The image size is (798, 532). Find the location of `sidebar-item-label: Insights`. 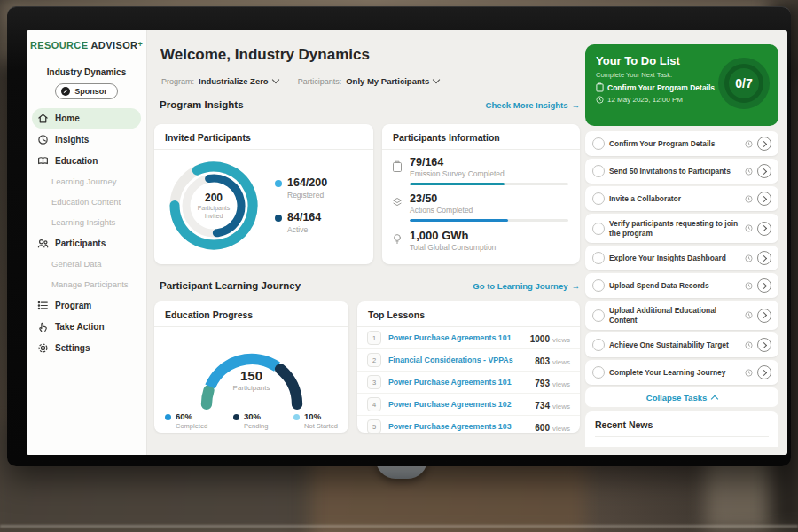

sidebar-item-label: Insights is located at coordinates (72, 140).